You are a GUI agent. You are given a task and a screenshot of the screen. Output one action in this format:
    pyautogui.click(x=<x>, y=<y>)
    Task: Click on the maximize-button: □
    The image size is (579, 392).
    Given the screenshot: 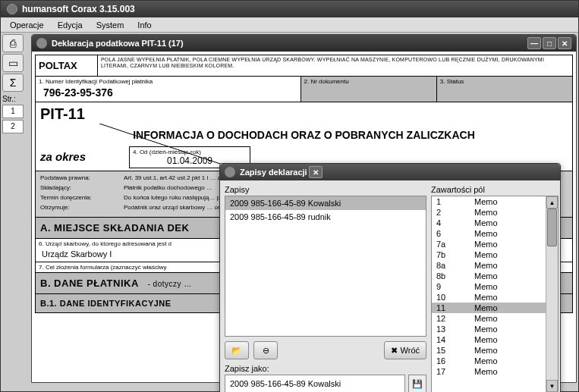 What is the action you would take?
    pyautogui.click(x=549, y=43)
    